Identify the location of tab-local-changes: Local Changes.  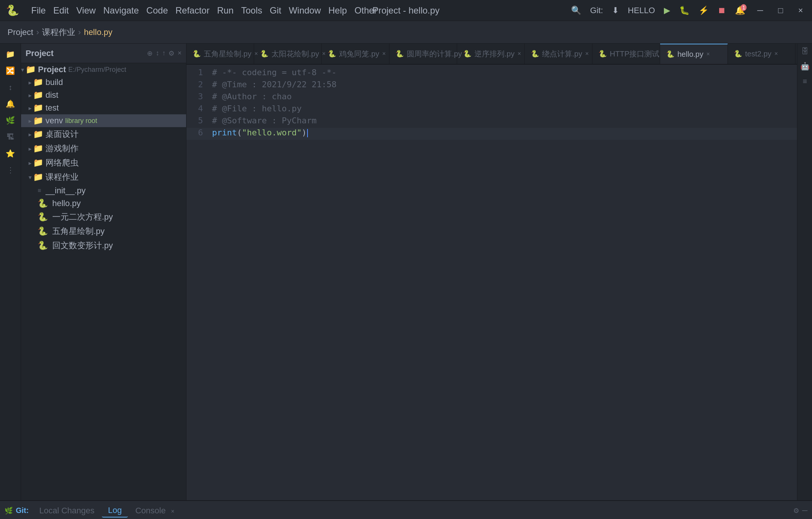
(67, 511).